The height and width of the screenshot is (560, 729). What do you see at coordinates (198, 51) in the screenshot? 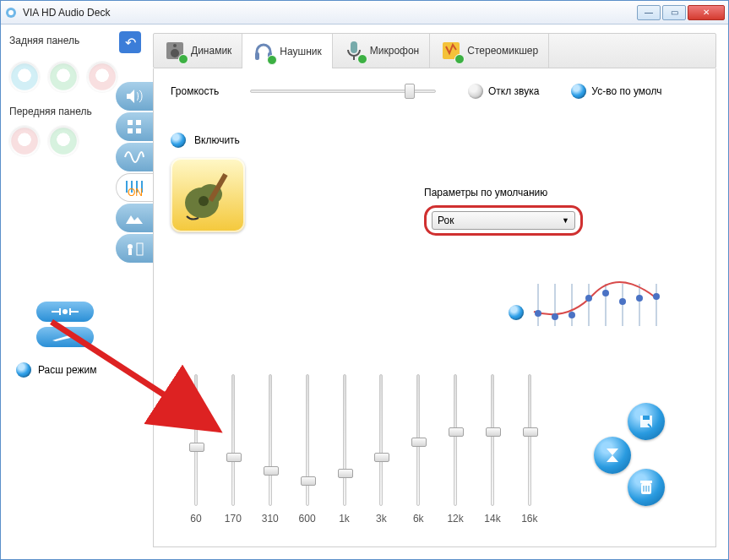
I see `tab-speaker: Динамик` at bounding box center [198, 51].